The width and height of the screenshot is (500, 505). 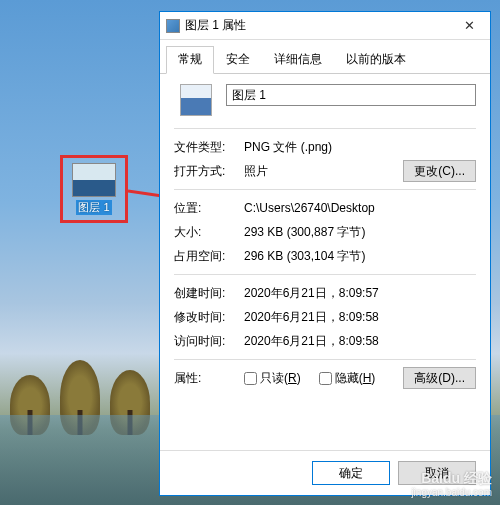 I want to click on desktop-file-icon: 图层 1, so click(x=94, y=189).